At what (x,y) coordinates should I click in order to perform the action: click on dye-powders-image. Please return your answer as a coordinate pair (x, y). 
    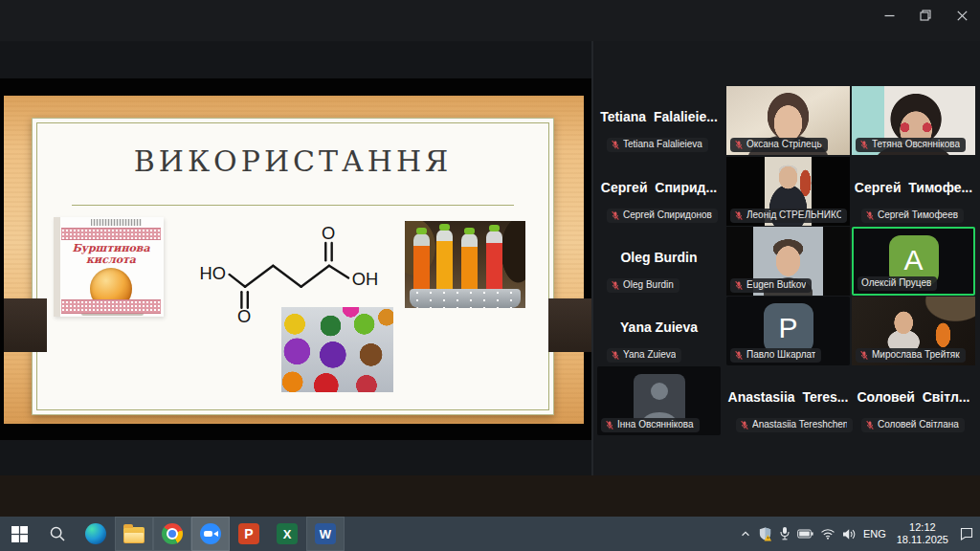
    Looking at the image, I should click on (337, 350).